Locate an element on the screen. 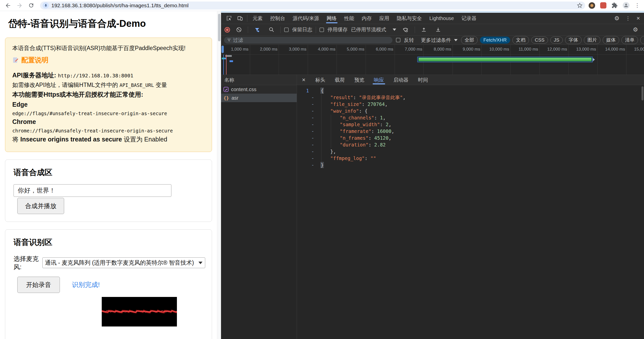 The height and width of the screenshot is (339, 644). search-network-icon is located at coordinates (272, 30).